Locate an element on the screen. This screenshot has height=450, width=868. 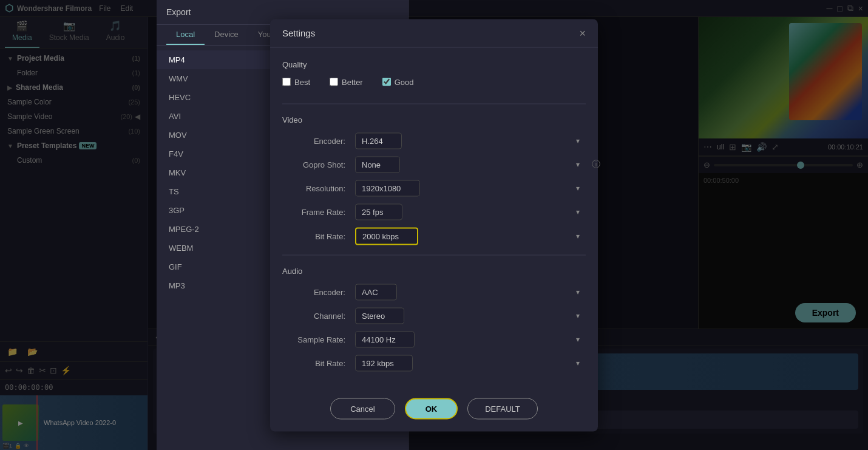
settings-footer: Cancel OK DEFAULT is located at coordinates (434, 409).